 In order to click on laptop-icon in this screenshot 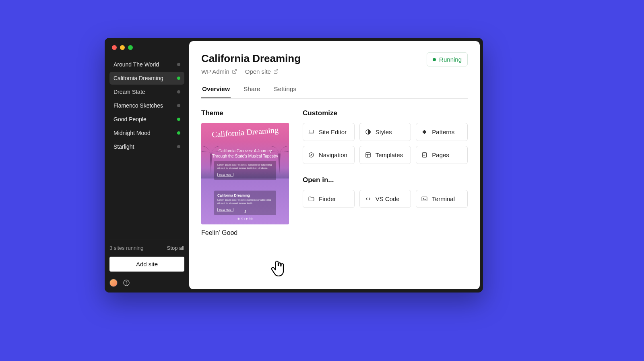, I will do `click(312, 132)`.